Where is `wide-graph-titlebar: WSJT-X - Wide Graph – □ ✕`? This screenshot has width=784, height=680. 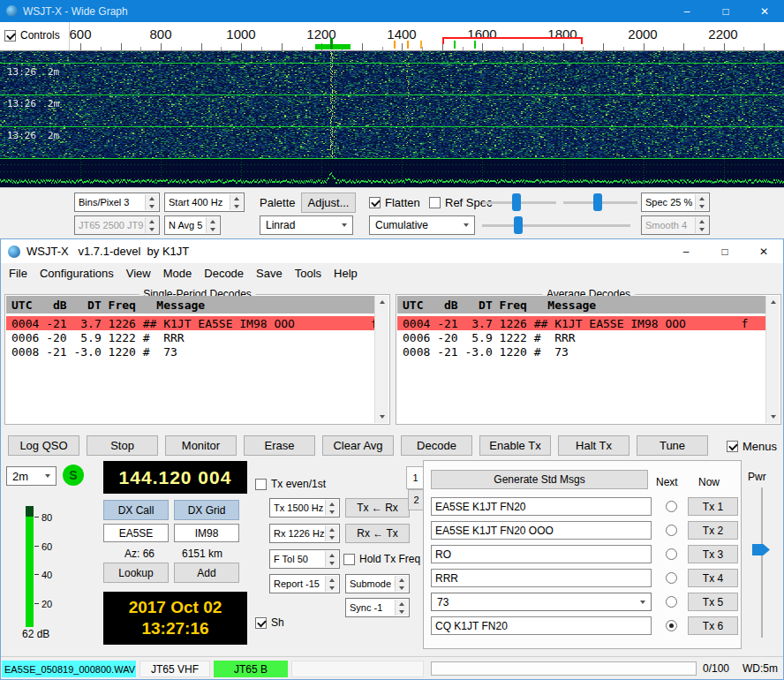 wide-graph-titlebar: WSJT-X - Wide Graph – □ ✕ is located at coordinates (392, 11).